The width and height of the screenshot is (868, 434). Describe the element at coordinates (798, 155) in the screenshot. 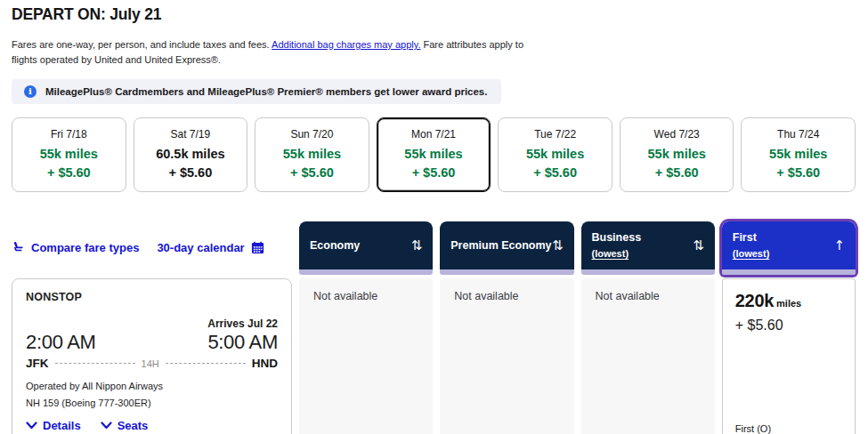

I see `date-card-thu-7-24: Thu 7/24 55k miles + $5.60` at that location.